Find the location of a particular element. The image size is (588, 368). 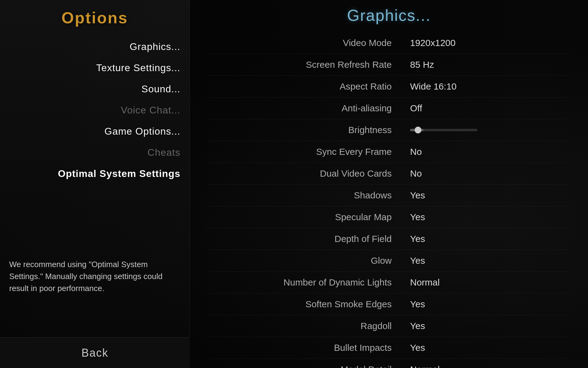

setting-value-aspect-ratio: Wide 16:10 is located at coordinates (488, 86).